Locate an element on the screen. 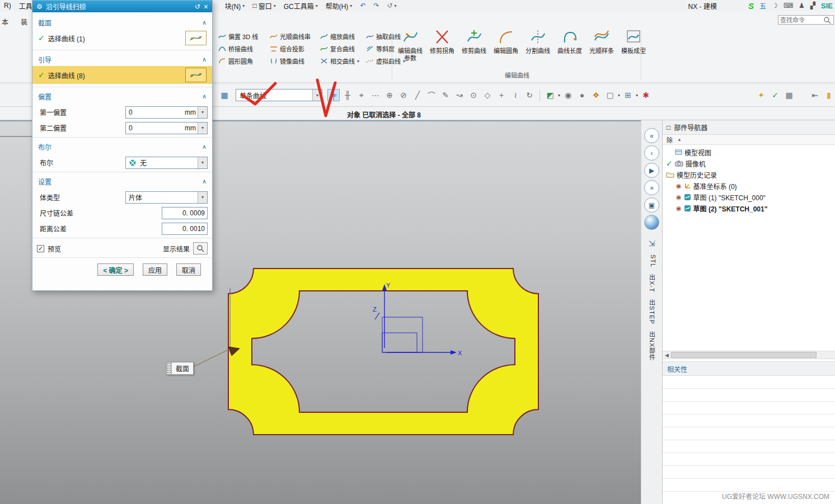 Image resolution: width=835 pixels, height=504 pixels. section-header-offset: 偏置 ∧ is located at coordinates (122, 96).